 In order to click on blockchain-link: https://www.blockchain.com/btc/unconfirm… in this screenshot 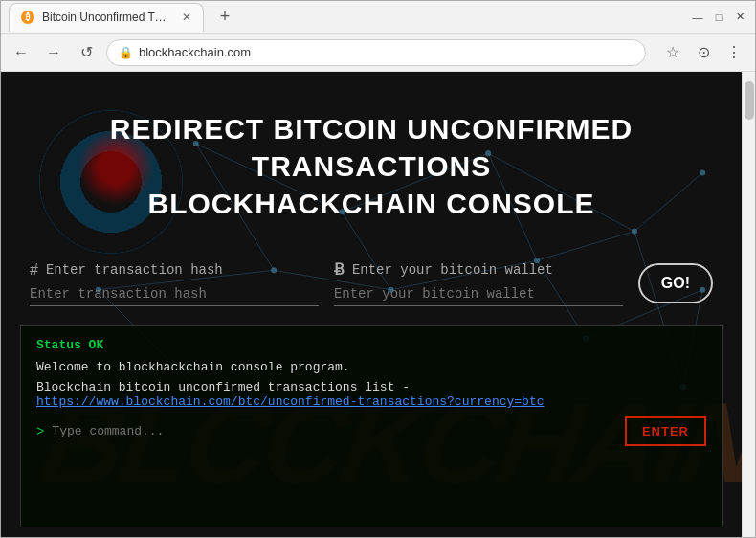, I will do `click(291, 402)`.